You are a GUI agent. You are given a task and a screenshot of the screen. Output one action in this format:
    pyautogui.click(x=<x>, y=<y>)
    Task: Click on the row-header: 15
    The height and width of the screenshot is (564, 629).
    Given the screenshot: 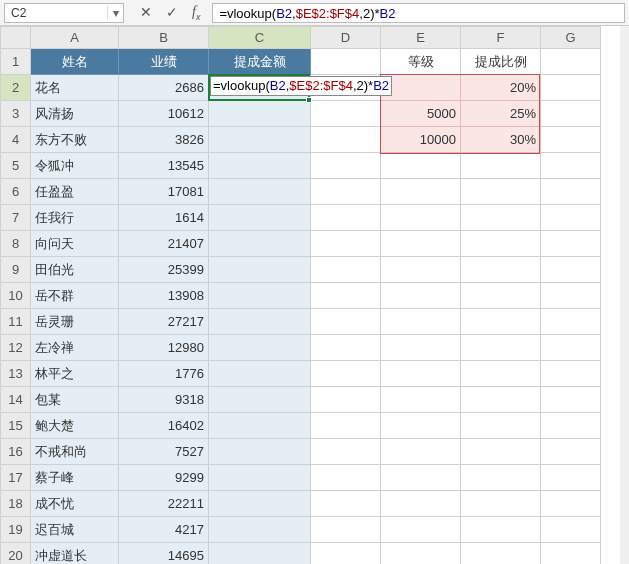 What is the action you would take?
    pyautogui.click(x=16, y=426)
    